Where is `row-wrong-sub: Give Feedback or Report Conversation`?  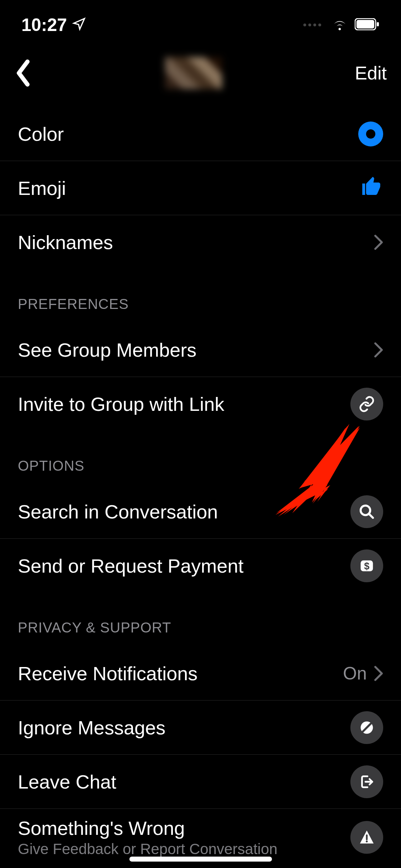
row-wrong-sub: Give Feedback or Report Conversation is located at coordinates (148, 849).